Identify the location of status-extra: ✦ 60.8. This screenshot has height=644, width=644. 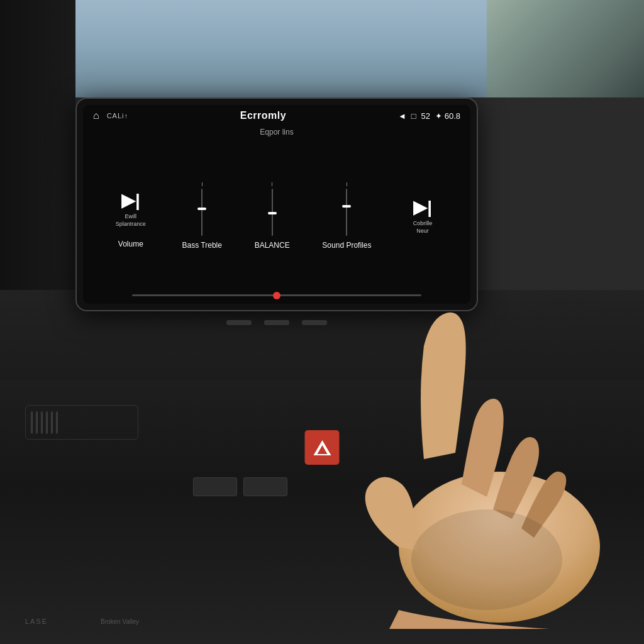
(448, 116).